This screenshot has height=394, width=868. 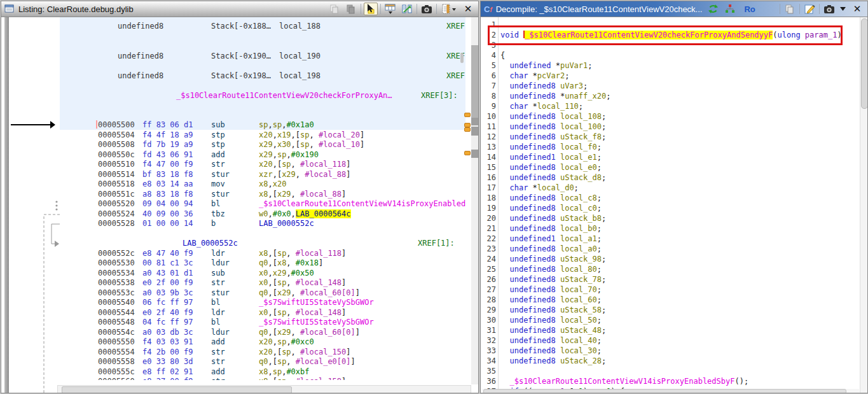 I want to click on cursor-tracking-button, so click(x=371, y=9).